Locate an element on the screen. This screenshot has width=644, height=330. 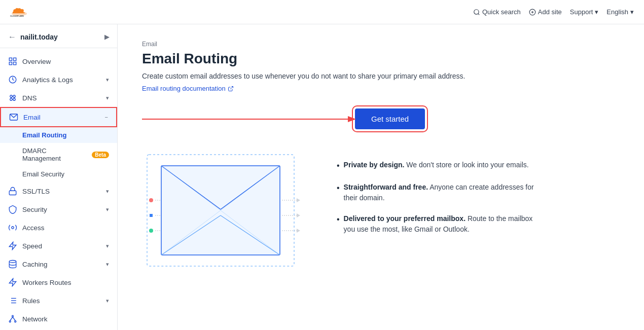
features-list: Private by design. We don't store or loo… is located at coordinates (478, 197).